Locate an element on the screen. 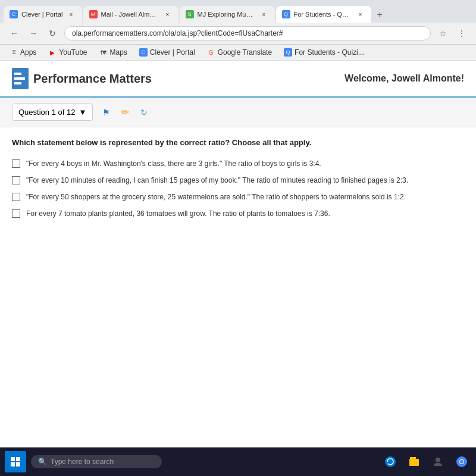 The width and height of the screenshot is (476, 476). bookmark-translate: G Google Translate is located at coordinates (239, 52).